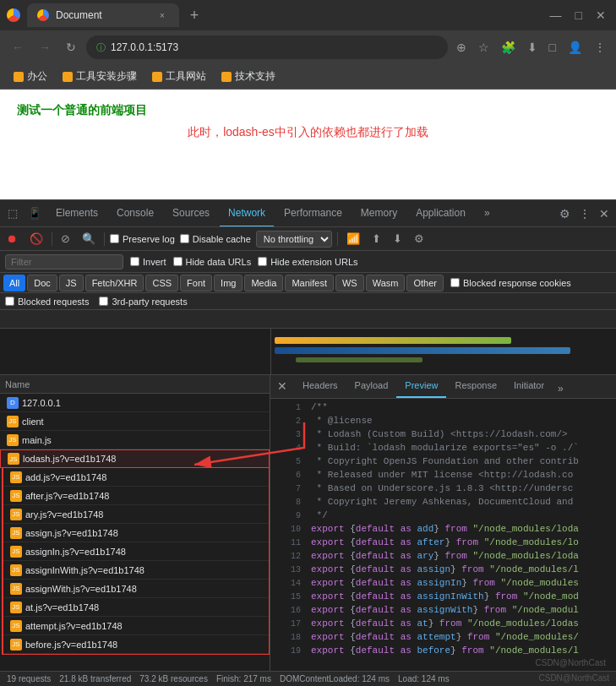  I want to click on tab-close-button: ×, so click(162, 15).